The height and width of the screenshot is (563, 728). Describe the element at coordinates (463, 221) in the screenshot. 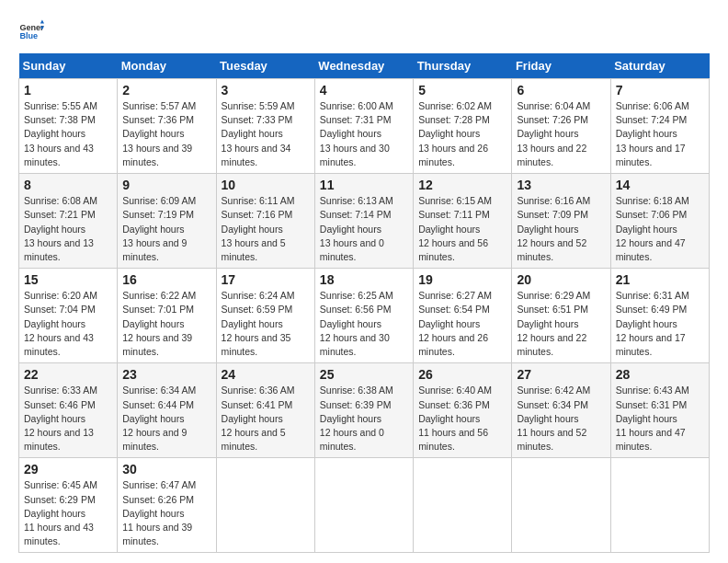

I see `calendar-cell: 12 Sunrise: 6:15 AMSunset: 7:11 PMDaylig…` at that location.